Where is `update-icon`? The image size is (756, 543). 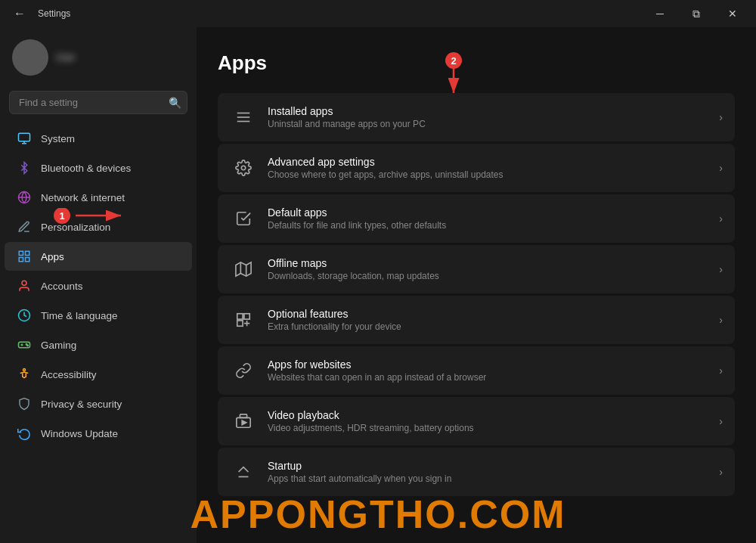
update-icon is located at coordinates (24, 433).